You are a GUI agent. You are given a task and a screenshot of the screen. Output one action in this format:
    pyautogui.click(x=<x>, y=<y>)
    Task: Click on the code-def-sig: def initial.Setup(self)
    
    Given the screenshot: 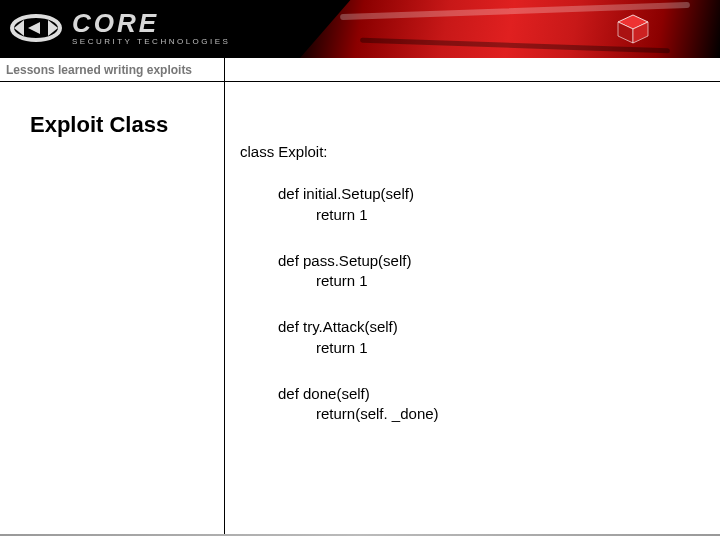 What is the action you would take?
    pyautogui.click(x=358, y=194)
    